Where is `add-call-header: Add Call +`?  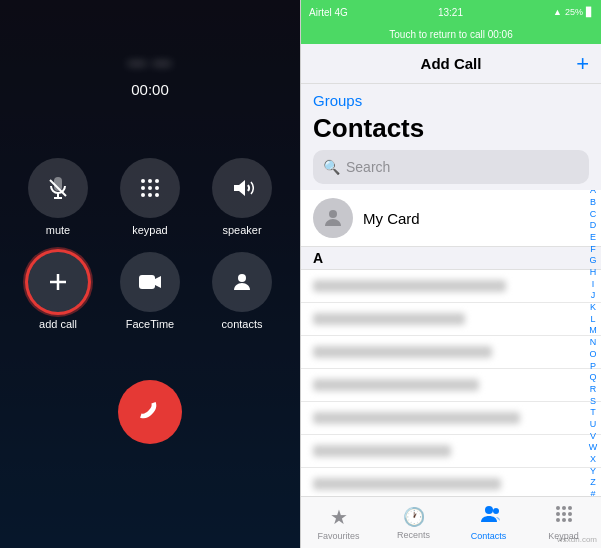
add-call-header: Add Call + is located at coordinates (451, 64).